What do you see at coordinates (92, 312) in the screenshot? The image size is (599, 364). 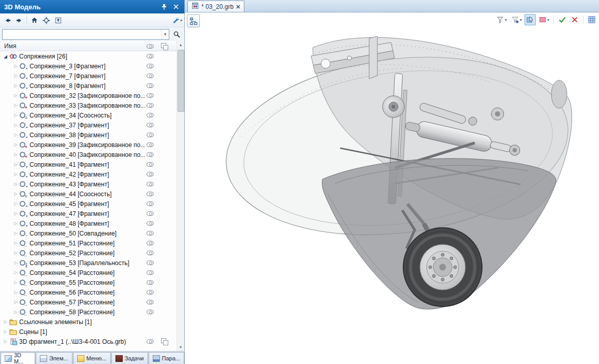 I see `tree-row-mate: Сопряжение_58 [Расстояние]` at bounding box center [92, 312].